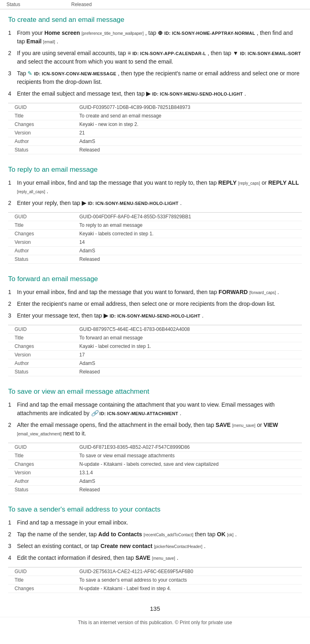  I want to click on step-item: 3Tap ✎ ID: ICN-SONY-CONV-NEW-MESSAGE , t…, so click(155, 78).